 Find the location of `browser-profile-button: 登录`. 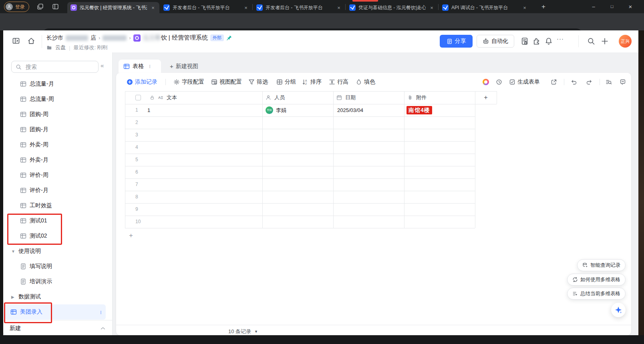

browser-profile-button: 登录 is located at coordinates (17, 7).